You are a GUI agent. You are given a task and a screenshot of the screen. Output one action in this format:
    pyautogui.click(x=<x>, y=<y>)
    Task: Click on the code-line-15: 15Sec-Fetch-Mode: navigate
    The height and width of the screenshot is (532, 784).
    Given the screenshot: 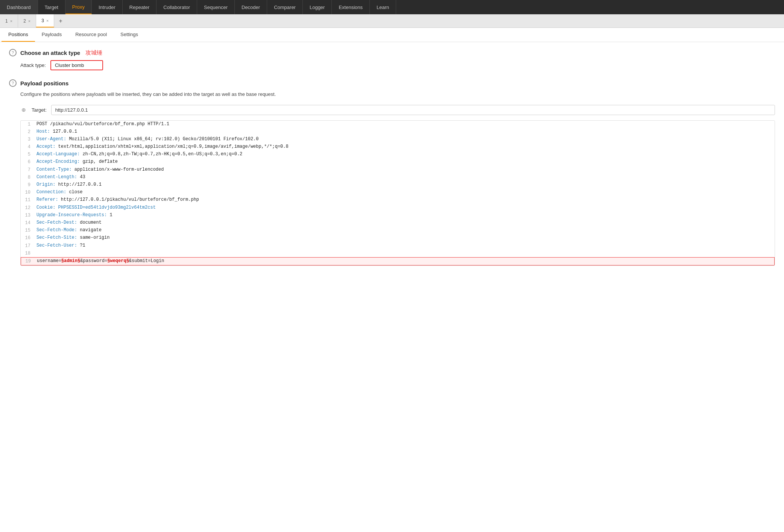 What is the action you would take?
    pyautogui.click(x=398, y=230)
    